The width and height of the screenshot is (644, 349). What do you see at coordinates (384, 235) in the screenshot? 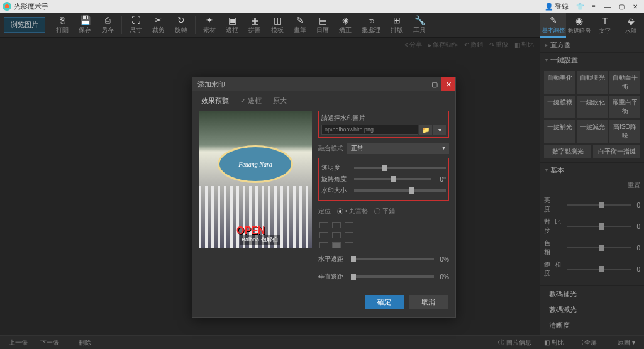
I see `position-grid` at bounding box center [384, 235].